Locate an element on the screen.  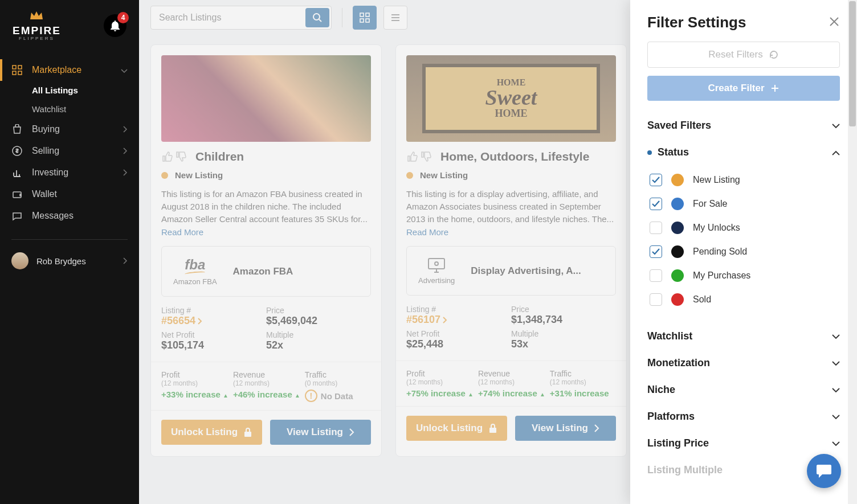
multiple-value: 53x is located at coordinates (564, 344).